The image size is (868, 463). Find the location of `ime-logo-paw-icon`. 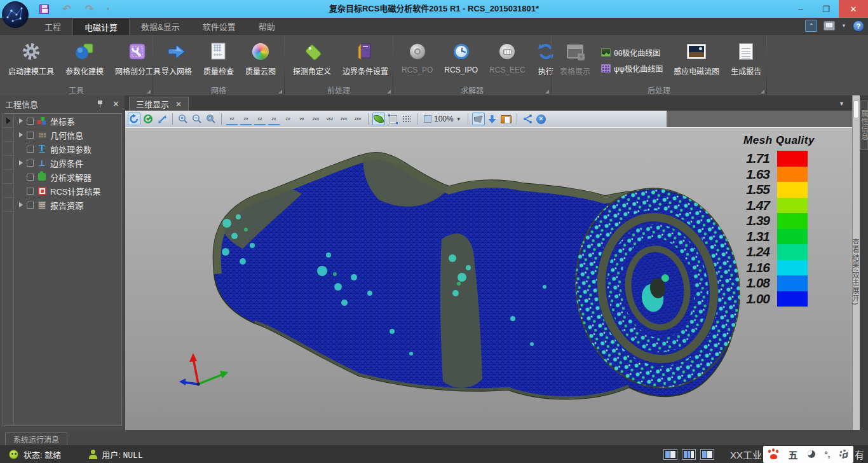

ime-logo-paw-icon is located at coordinates (774, 454).